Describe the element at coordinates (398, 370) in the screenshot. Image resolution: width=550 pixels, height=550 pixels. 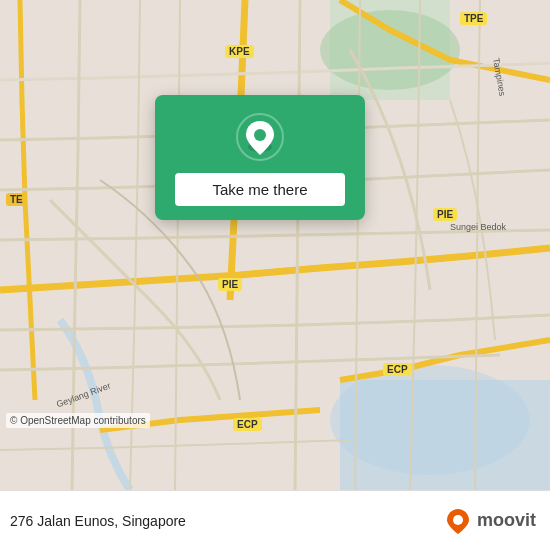
I see `road-label-ecp1: ECP` at that location.